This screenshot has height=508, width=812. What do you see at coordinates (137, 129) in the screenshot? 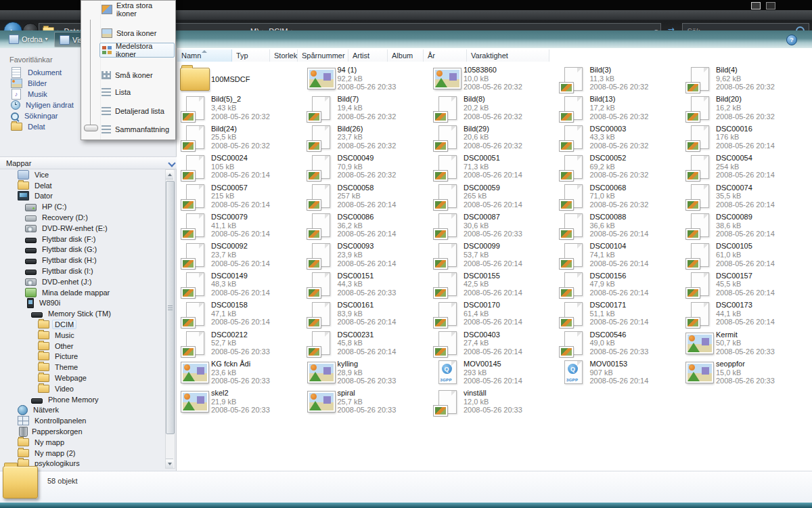
I see `menu-item-sammanfattning: Sammanfattning` at bounding box center [137, 129].